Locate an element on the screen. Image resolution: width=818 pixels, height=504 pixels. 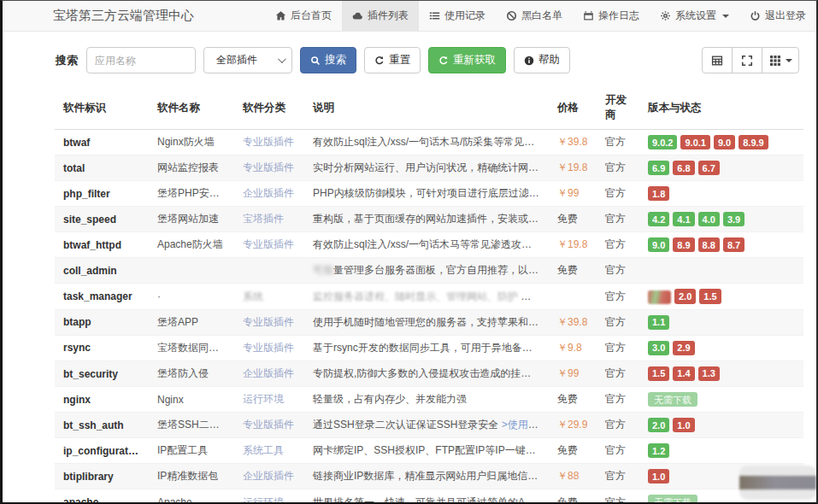
version-badge: 1.1 is located at coordinates (658, 323).